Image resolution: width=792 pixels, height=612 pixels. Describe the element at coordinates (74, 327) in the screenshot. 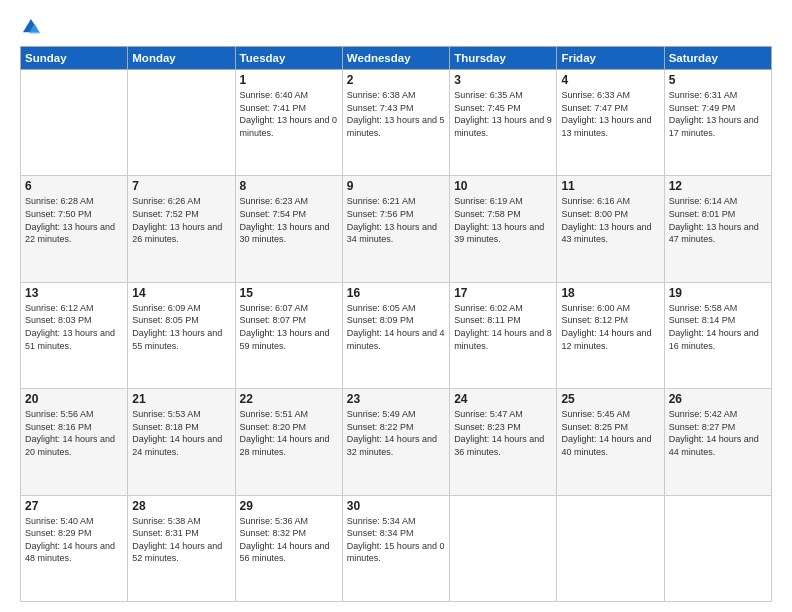

I see `day-info: Sunrise: 6:12 AM Sunset: 8:03 PM Dayligh…` at that location.